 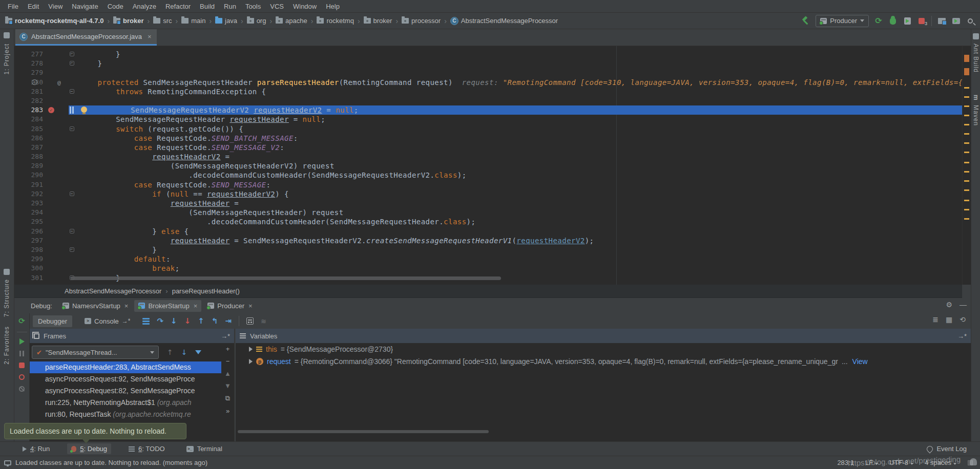 I want to click on line-number: 298, so click(x=29, y=250).